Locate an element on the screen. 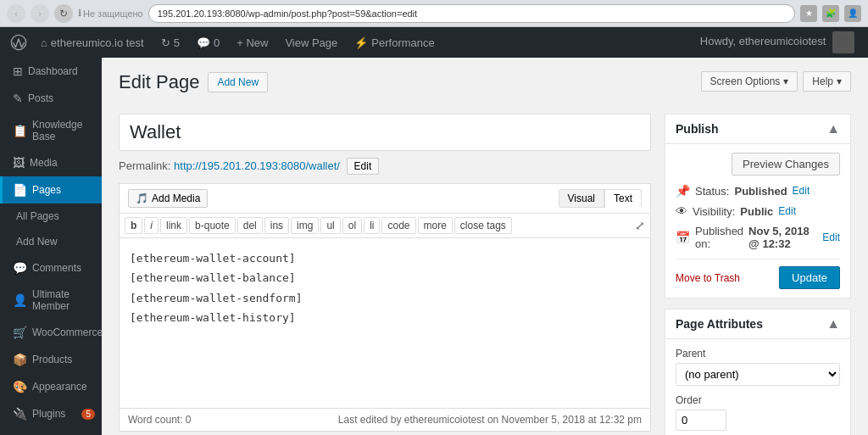 This screenshot has width=868, height=435. ol-button: ol is located at coordinates (353, 226).